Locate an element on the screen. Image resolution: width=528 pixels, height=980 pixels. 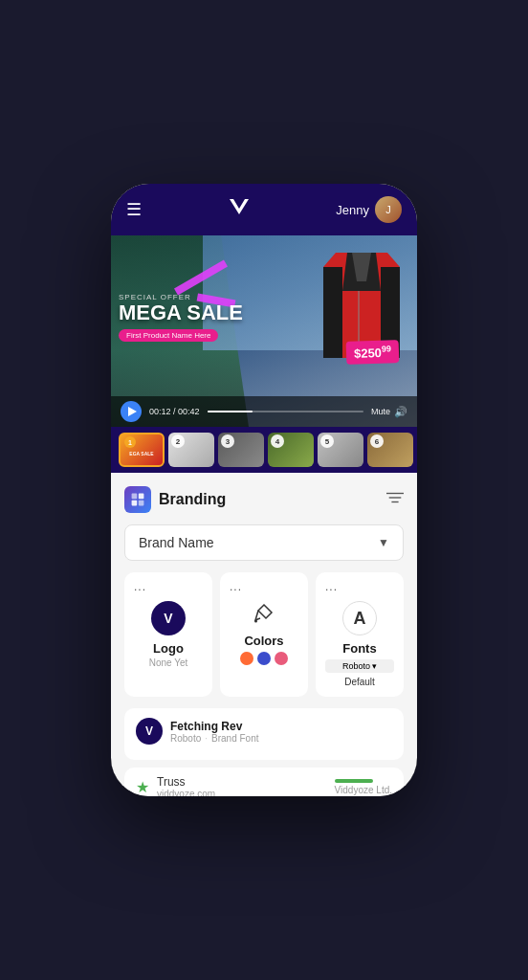
thumbnail-4: 4 is located at coordinates (291, 450).